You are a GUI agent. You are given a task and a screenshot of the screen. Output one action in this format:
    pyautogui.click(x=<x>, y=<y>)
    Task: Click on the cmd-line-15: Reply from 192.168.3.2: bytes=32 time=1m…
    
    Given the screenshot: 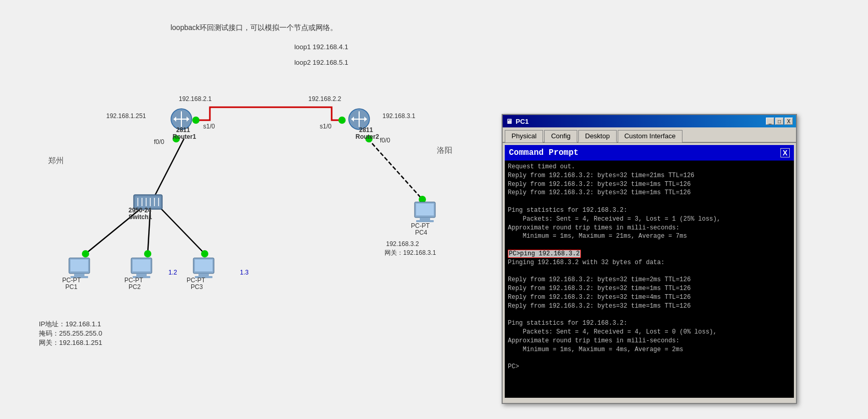 What is the action you would take?
    pyautogui.click(x=649, y=289)
    